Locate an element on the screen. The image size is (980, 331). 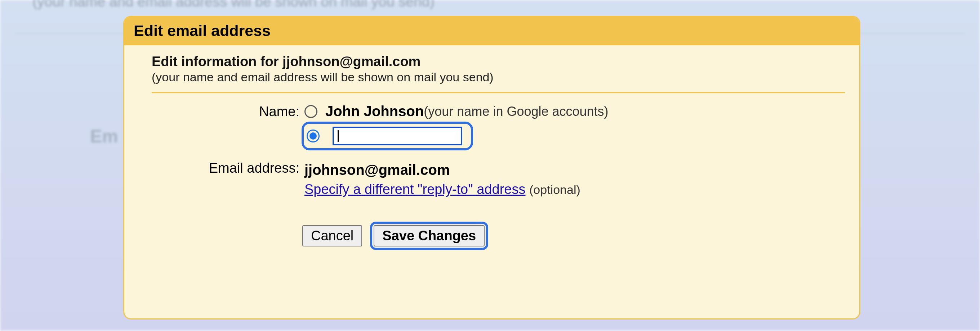
dialog-info-heading: Edit information for jjohnson@gmail.com is located at coordinates (498, 62).